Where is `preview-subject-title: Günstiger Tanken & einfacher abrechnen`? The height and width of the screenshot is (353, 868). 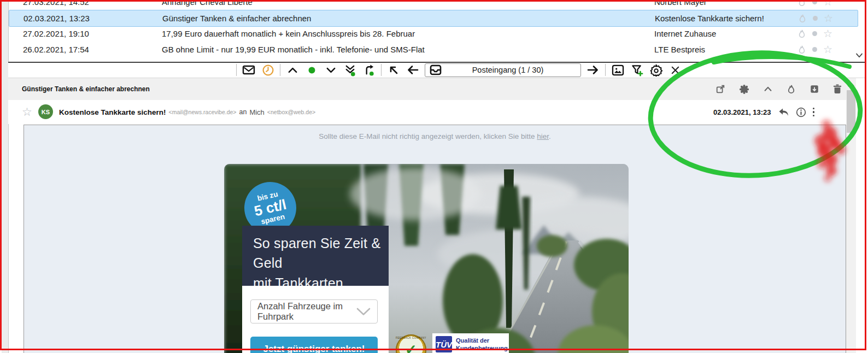
preview-subject-title: Günstiger Tanken & einfacher abrechnen is located at coordinates (86, 89).